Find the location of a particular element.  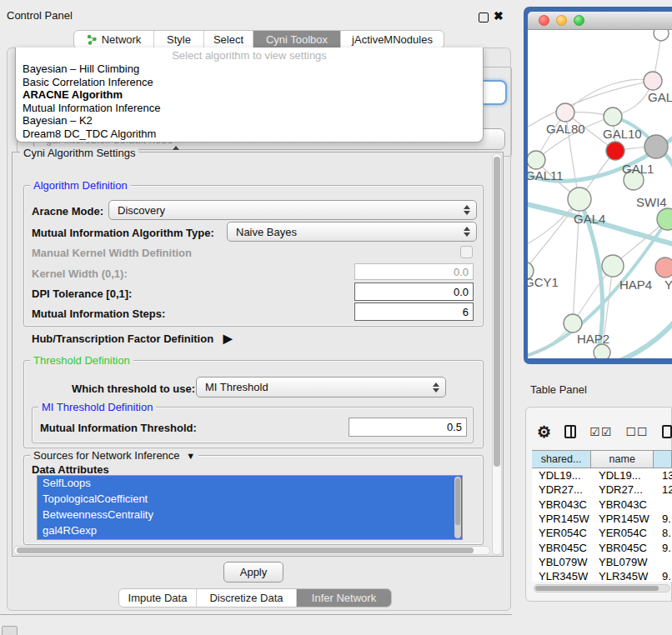

algorithm-option: Dream8 DC_TDC Algorithm is located at coordinates (249, 134).